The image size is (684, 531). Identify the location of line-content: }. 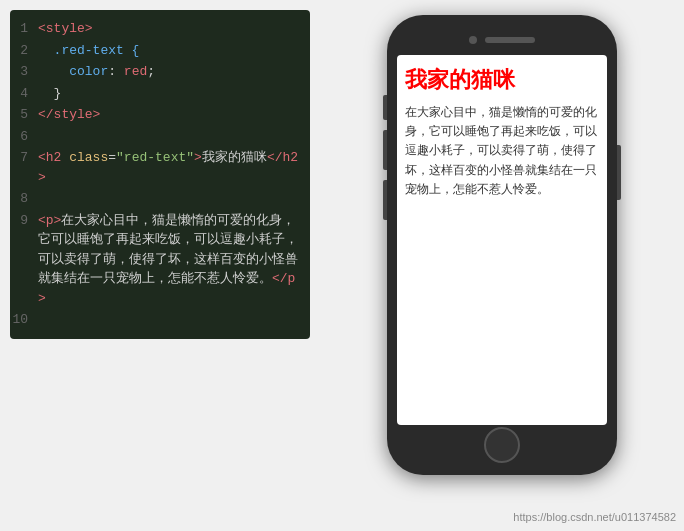
(170, 94).